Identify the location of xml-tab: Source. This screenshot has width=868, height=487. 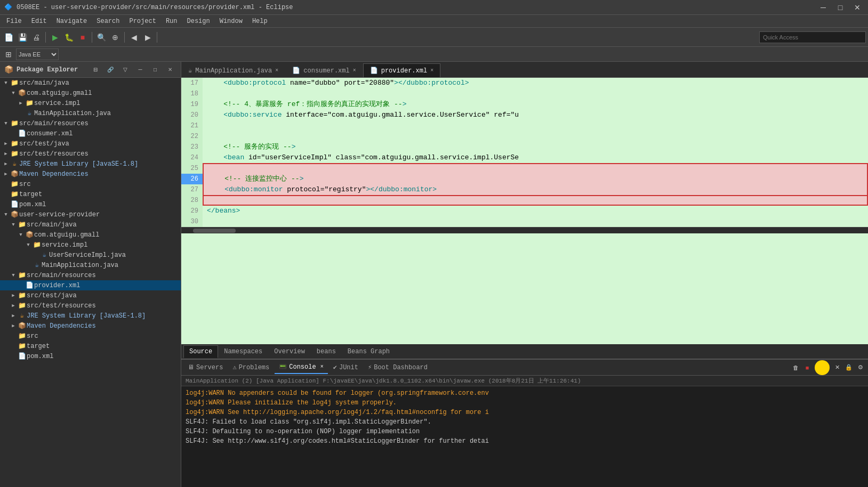
(200, 352).